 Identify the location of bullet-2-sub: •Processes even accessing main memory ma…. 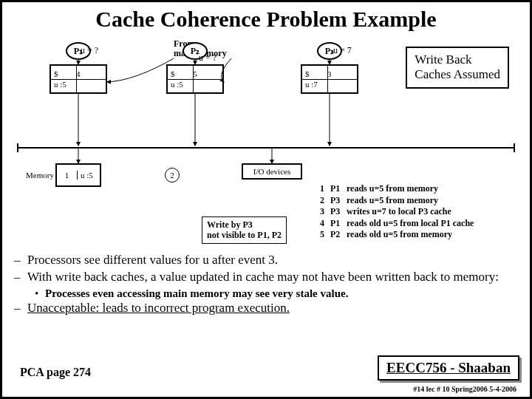
(276, 294).